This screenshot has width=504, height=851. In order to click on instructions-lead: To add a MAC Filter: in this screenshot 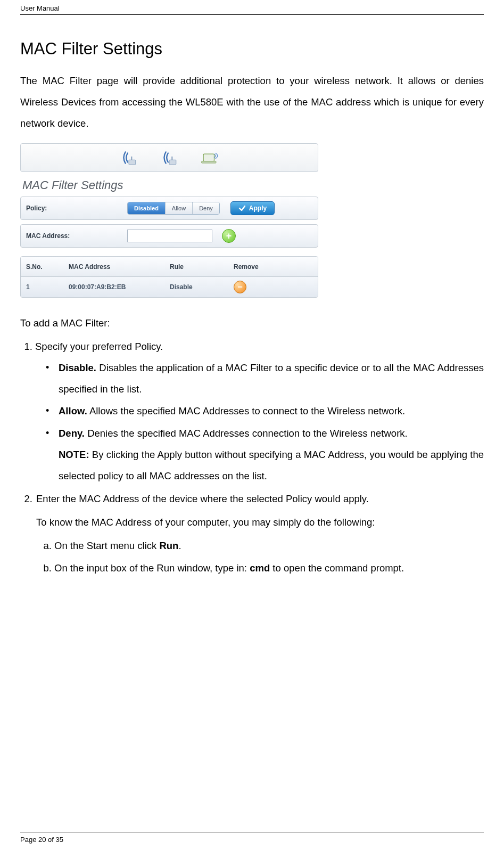, I will do `click(252, 323)`.